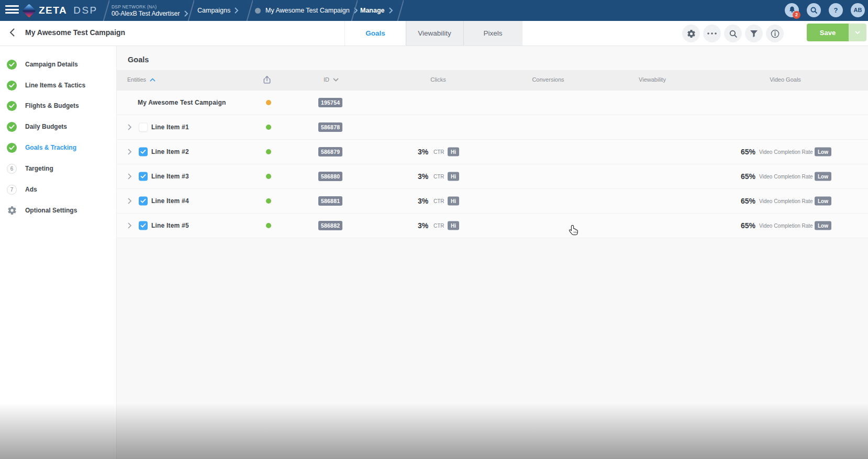 The width and height of the screenshot is (868, 459). I want to click on mouse-cursor, so click(574, 231).